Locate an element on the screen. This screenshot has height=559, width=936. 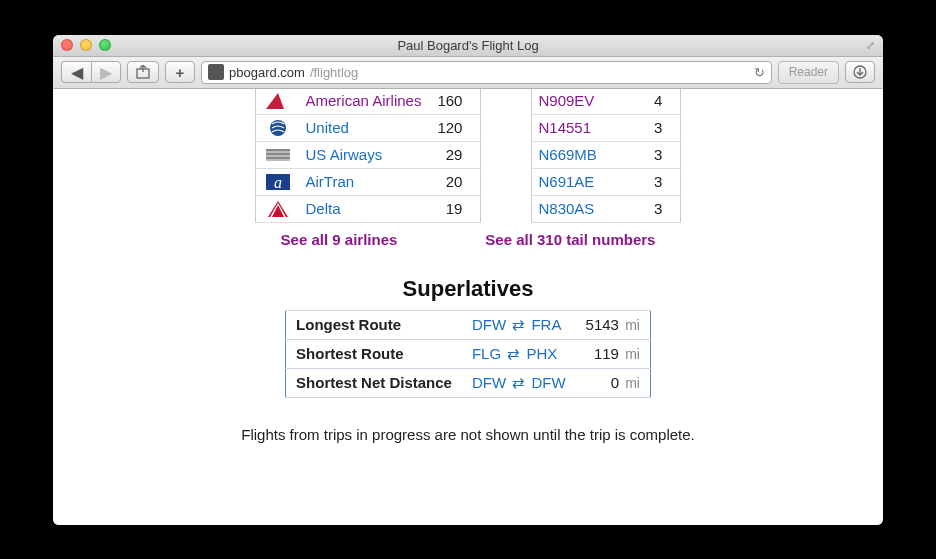
airline-count: 19 is located at coordinates (455, 208).